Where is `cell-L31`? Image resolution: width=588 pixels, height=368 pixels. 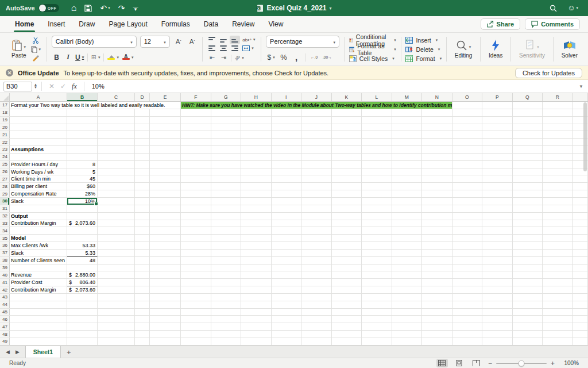 cell-L31 is located at coordinates (377, 209).